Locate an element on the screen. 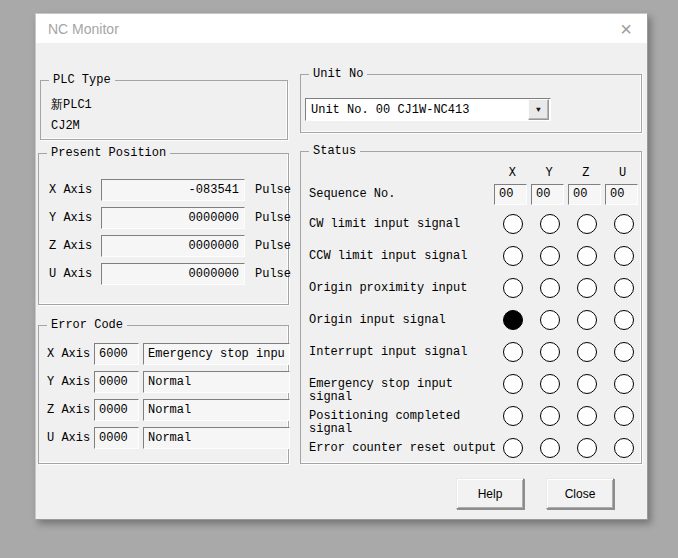 This screenshot has width=678, height=558. axis-column-header: X is located at coordinates (512, 173).